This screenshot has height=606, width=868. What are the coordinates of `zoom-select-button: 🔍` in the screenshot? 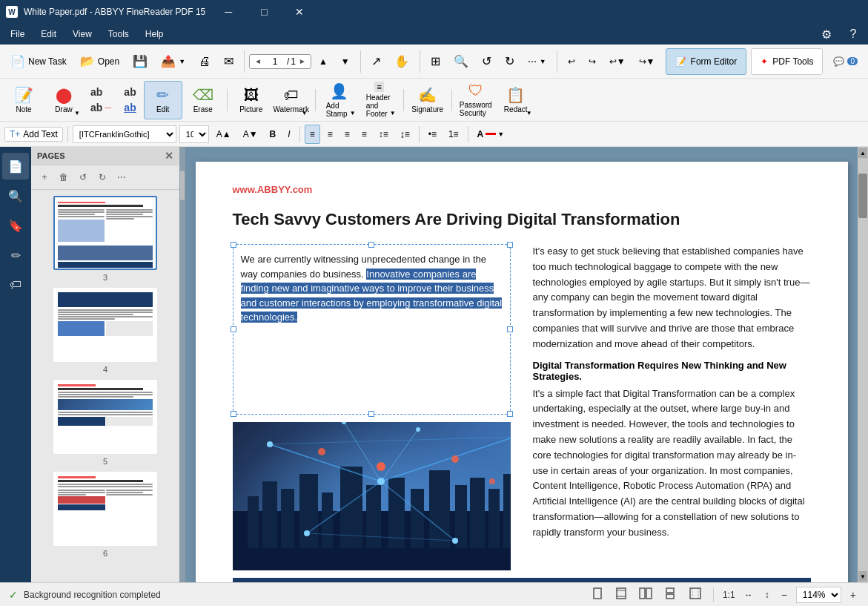 It's located at (461, 62).